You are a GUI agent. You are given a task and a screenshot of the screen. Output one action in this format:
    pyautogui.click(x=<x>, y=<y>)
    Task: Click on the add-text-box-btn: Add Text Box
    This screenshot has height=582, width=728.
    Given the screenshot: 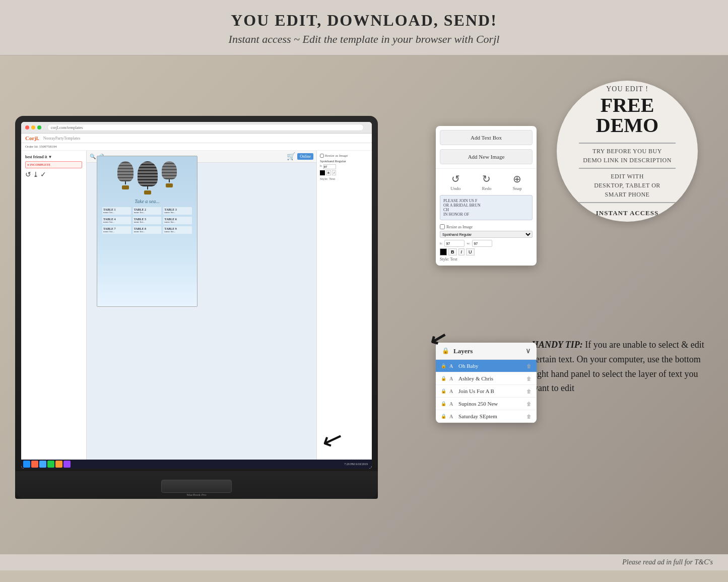 What is the action you would take?
    pyautogui.click(x=486, y=138)
    